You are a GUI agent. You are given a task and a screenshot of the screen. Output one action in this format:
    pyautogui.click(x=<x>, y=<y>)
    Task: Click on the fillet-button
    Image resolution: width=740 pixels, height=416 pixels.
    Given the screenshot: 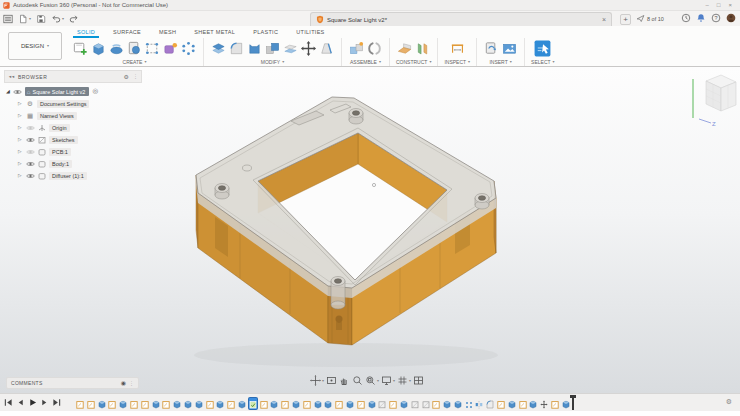 What is the action you would take?
    pyautogui.click(x=236, y=48)
    